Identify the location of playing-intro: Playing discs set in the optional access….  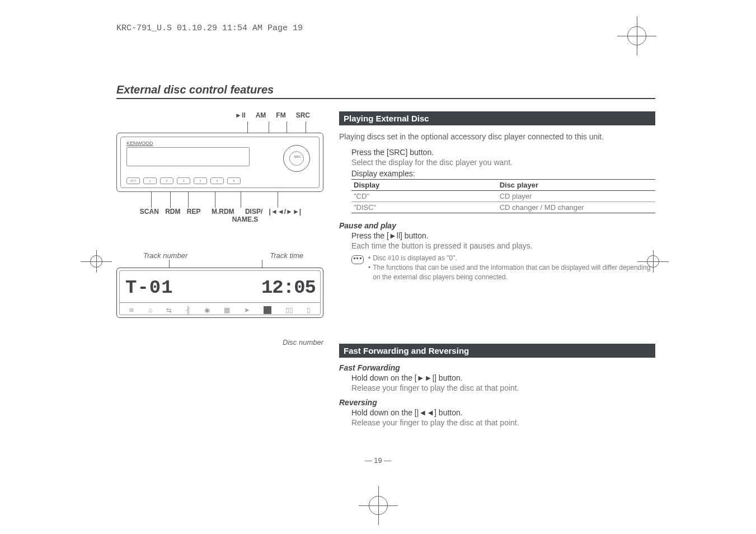
(497, 137).